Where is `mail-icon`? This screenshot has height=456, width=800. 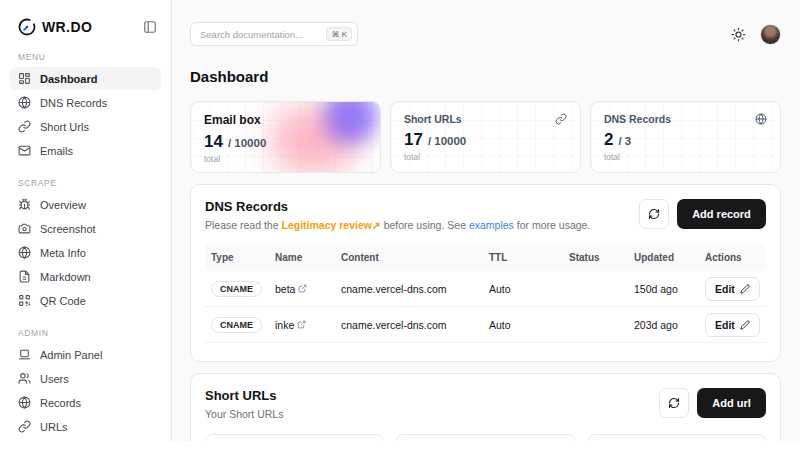 mail-icon is located at coordinates (24, 150).